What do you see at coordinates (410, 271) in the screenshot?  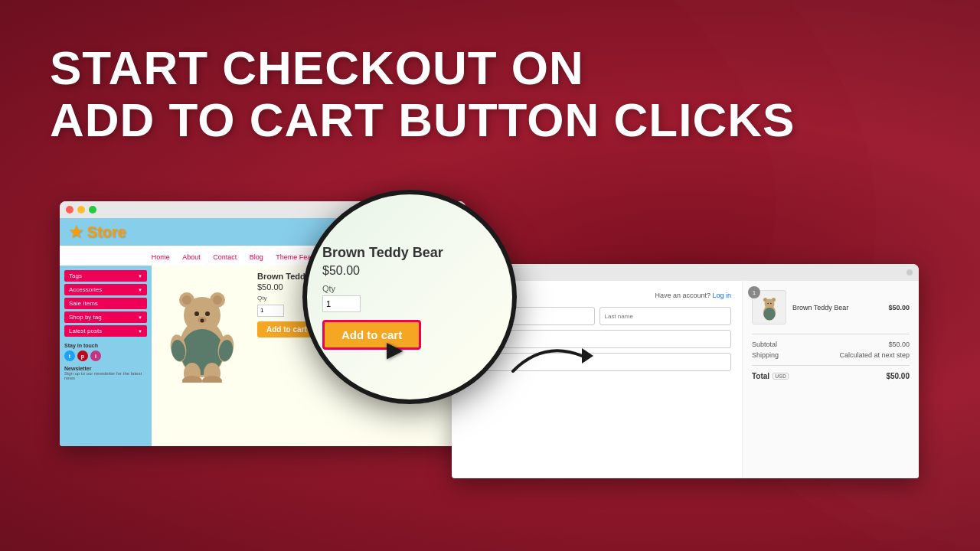 I see `magnify-product-price: $50.00` at bounding box center [410, 271].